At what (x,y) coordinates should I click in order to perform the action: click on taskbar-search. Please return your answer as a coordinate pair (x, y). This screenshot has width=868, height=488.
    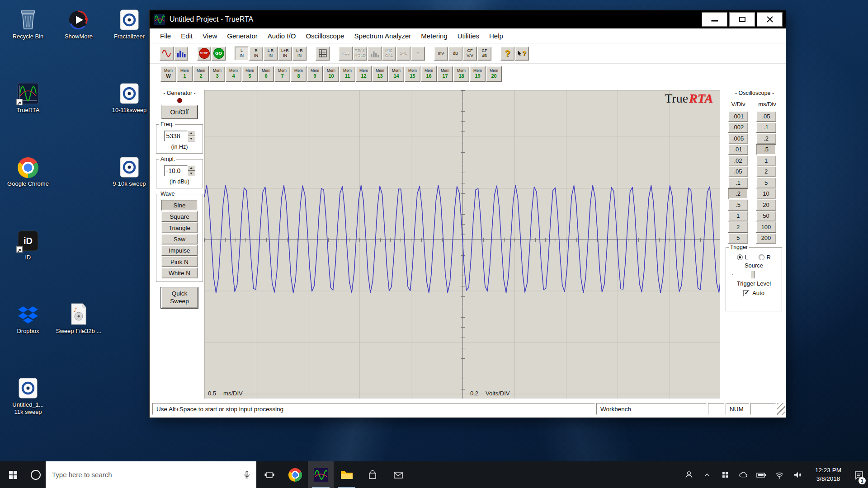
    Looking at the image, I should click on (151, 474).